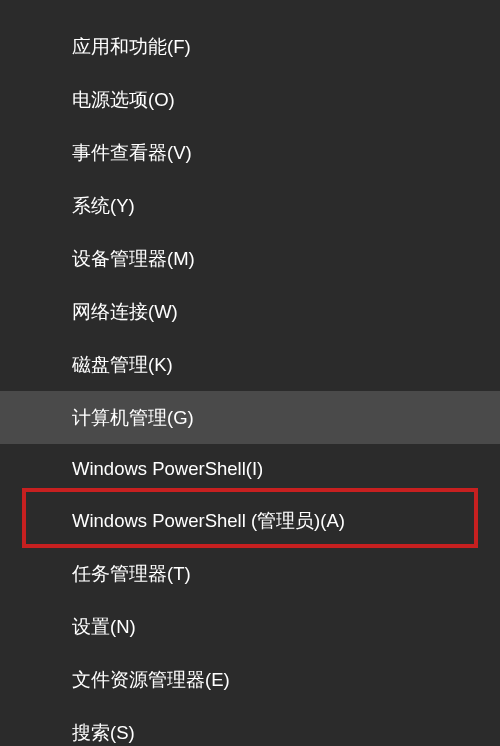  Describe the element at coordinates (250, 152) in the screenshot. I see `menu-item-event-viewer: 事件查看器(V)` at that location.